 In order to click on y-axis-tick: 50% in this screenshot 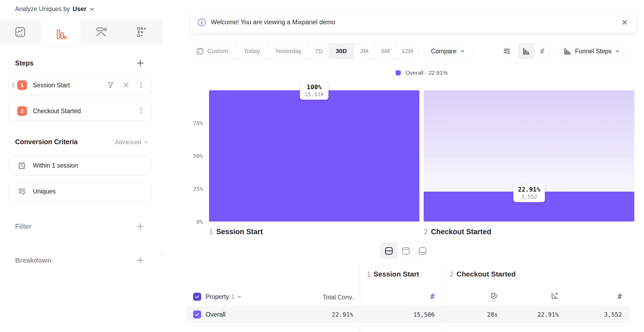, I will do `click(189, 156)`.